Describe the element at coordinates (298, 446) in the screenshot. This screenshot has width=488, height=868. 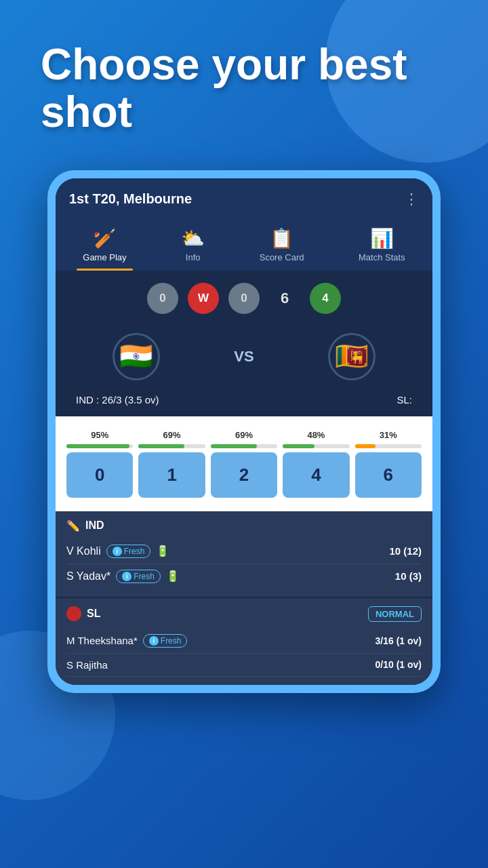
I see `shot-4-bar` at that location.